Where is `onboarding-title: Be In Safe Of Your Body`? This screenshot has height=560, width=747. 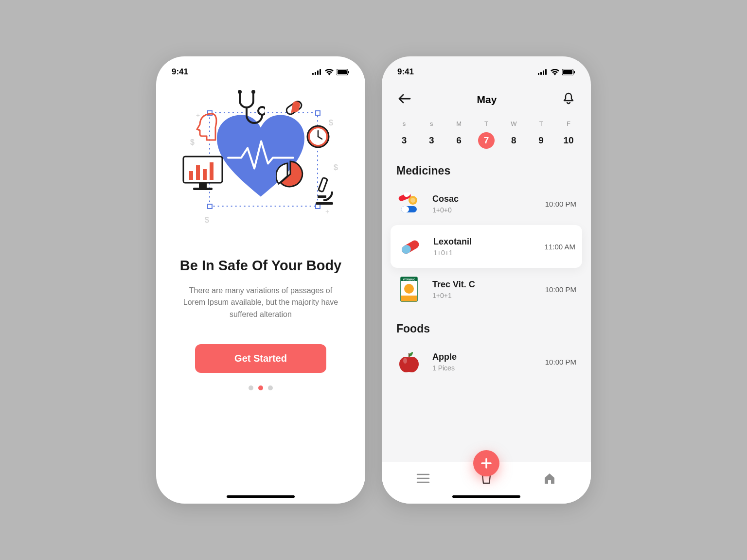
onboarding-title: Be In Safe Of Your Body is located at coordinates (261, 266).